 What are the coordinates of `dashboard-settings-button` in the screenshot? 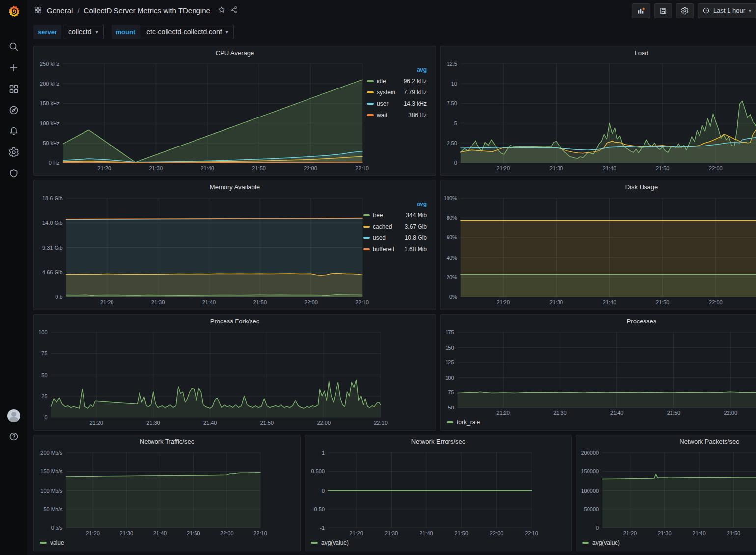 It's located at (685, 11).